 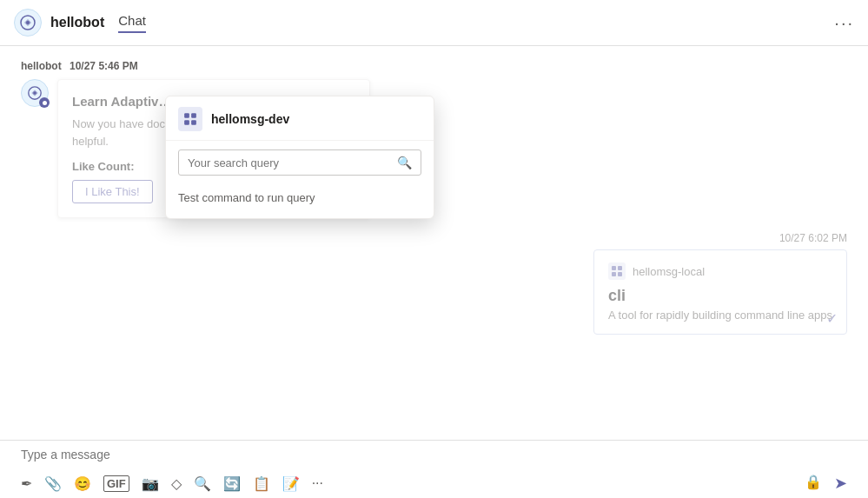 What do you see at coordinates (113, 191) in the screenshot?
I see `like-button: I Like This!` at bounding box center [113, 191].